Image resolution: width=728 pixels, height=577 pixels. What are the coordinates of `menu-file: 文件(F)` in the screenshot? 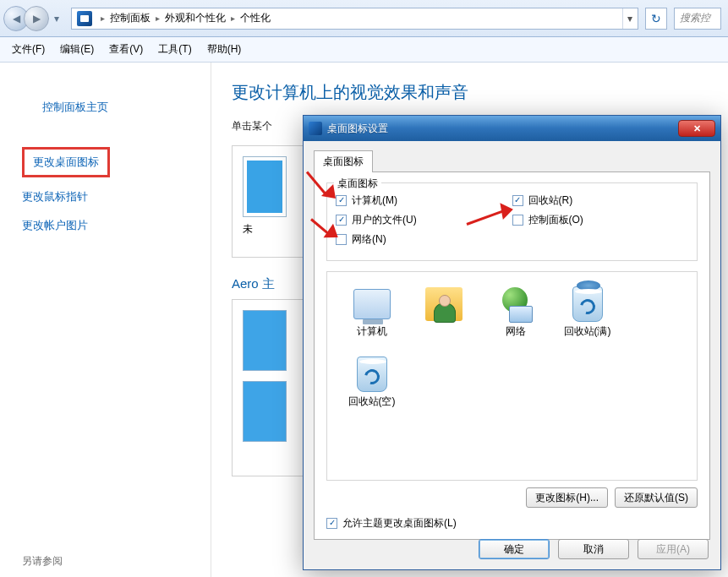 It's located at (29, 49).